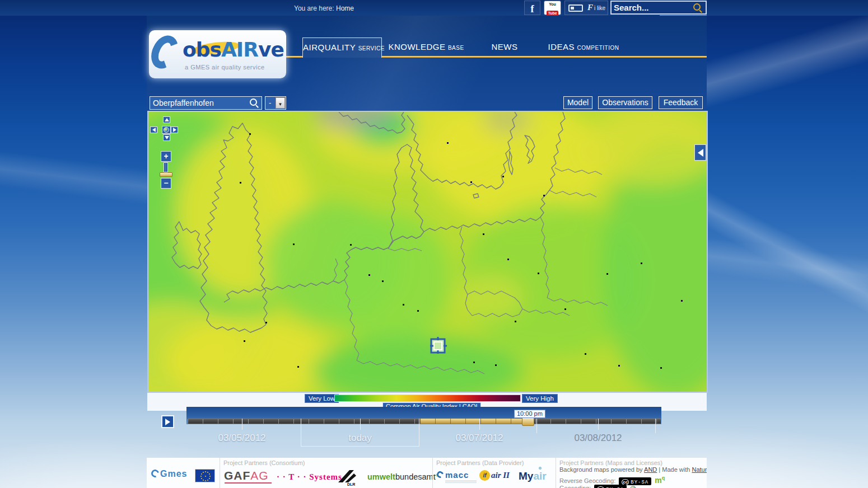 Image resolution: width=868 pixels, height=488 pixels. I want to click on breadcrumb: You are here: Home, so click(324, 8).